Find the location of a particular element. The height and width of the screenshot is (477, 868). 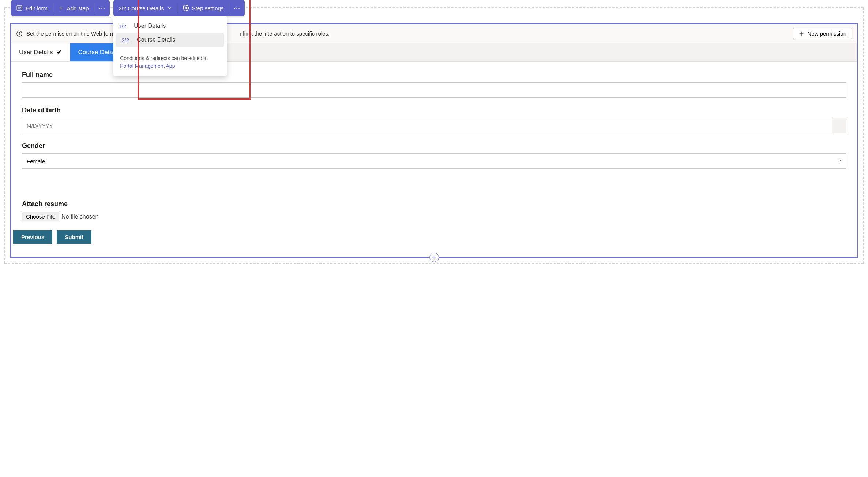

check-icon: ✔ is located at coordinates (59, 52).